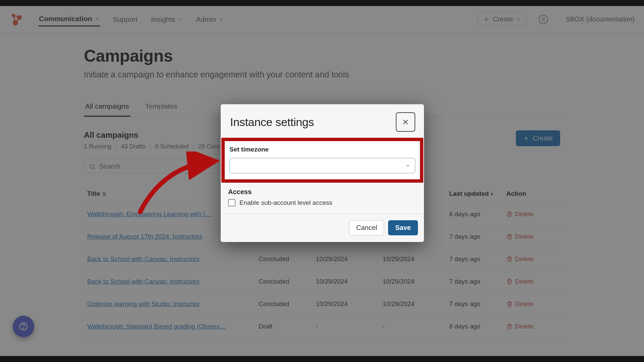 Image resolution: width=644 pixels, height=362 pixels. I want to click on access-checkbox-label: Enable sub-account level access, so click(286, 203).